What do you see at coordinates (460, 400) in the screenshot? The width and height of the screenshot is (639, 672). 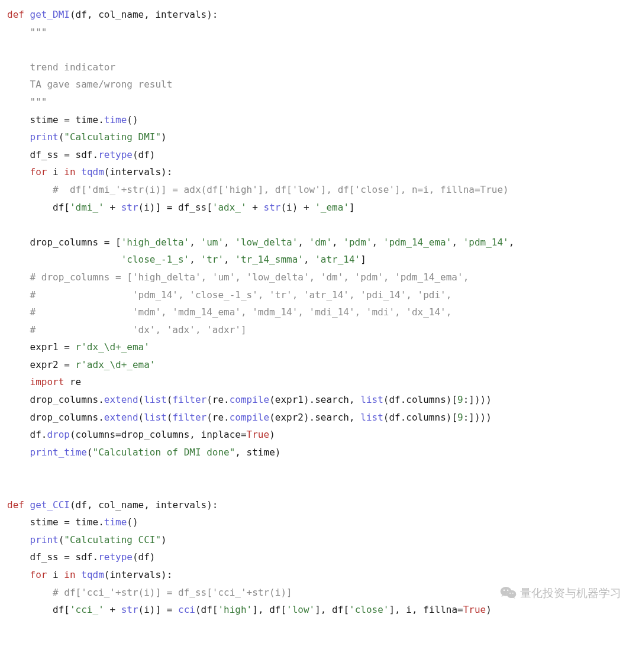 I see `code-token: 9` at bounding box center [460, 400].